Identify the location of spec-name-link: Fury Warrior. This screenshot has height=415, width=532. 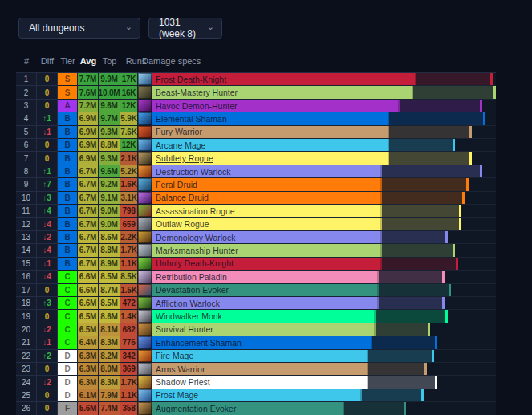
(179, 132).